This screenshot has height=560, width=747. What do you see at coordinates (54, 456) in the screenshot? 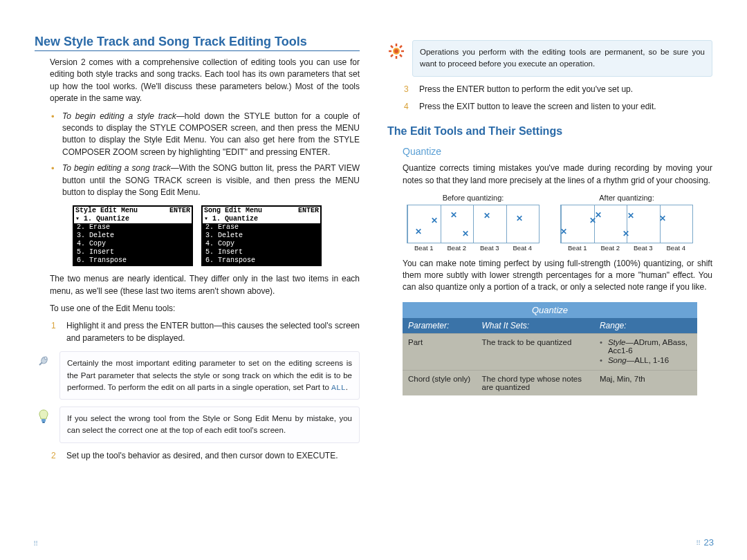
I see `step-number: 2` at bounding box center [54, 456].